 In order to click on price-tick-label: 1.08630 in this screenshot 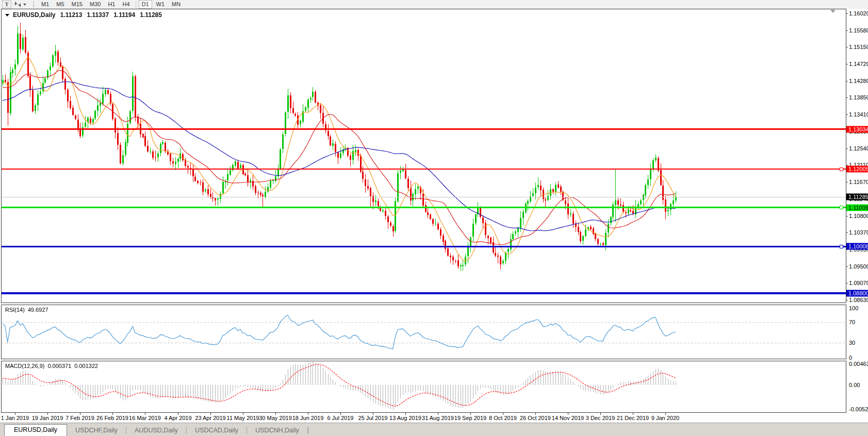, I will do `click(858, 300)`.